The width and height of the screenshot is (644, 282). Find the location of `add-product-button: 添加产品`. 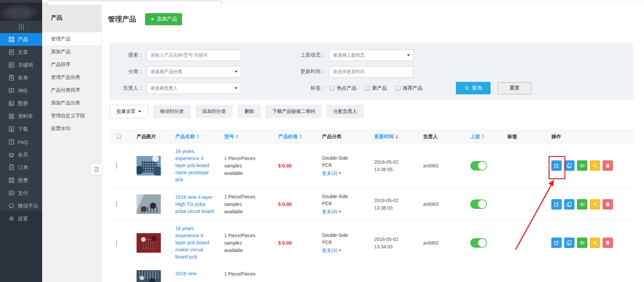

add-product-button: 添加产品 is located at coordinates (164, 19).